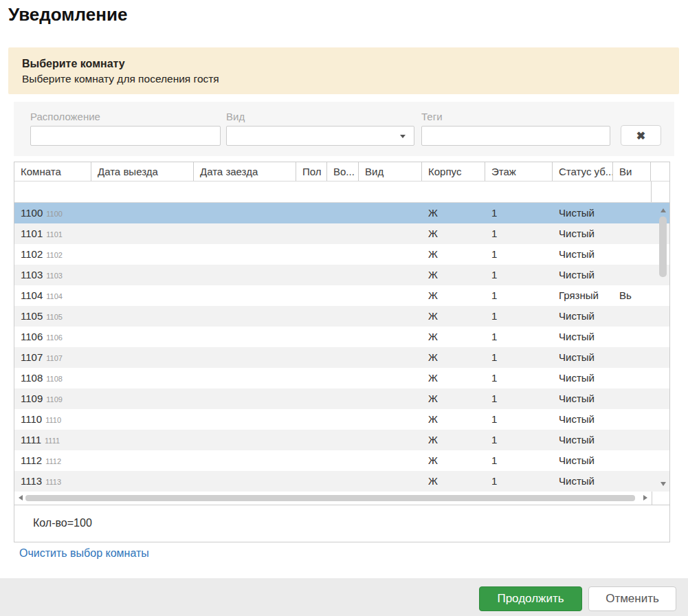  I want to click on vertical-scroll-thumb, so click(663, 247).